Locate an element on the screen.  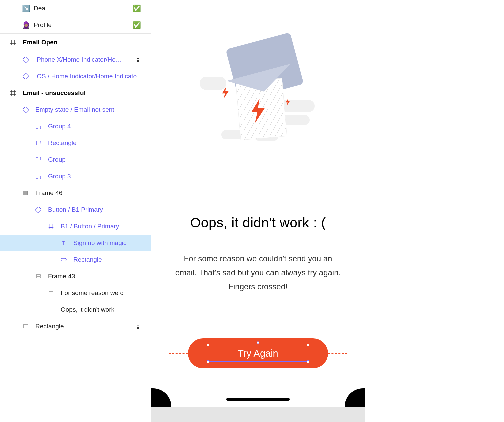
layer-item-for-some-reason: For some reason we c is located at coordinates (75, 293).